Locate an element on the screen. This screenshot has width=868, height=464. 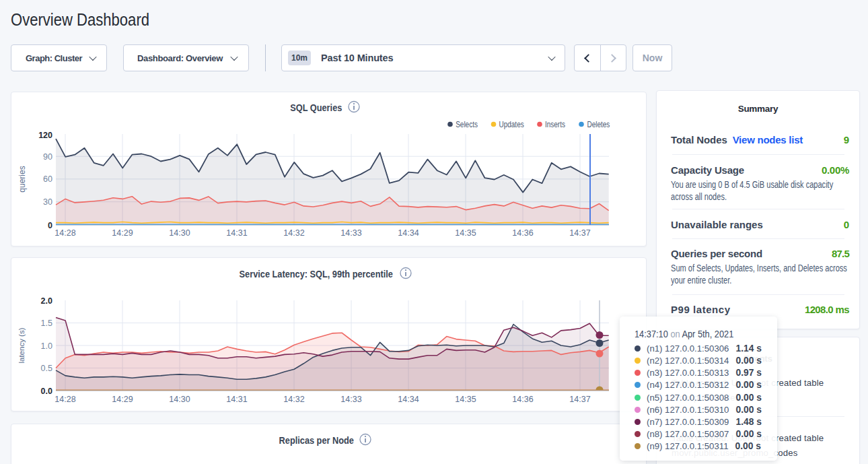
svg-text: 0.0 is located at coordinates (47, 391).